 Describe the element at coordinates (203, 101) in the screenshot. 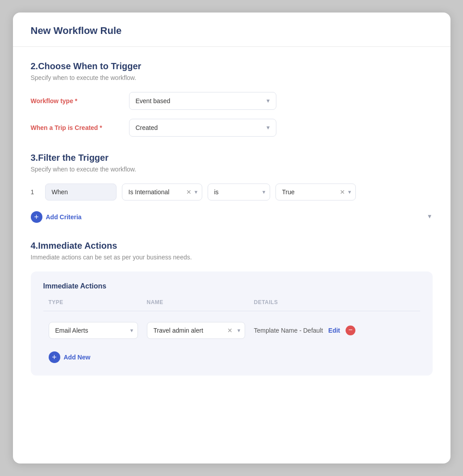

I see `workflow-type-select: Event based` at that location.